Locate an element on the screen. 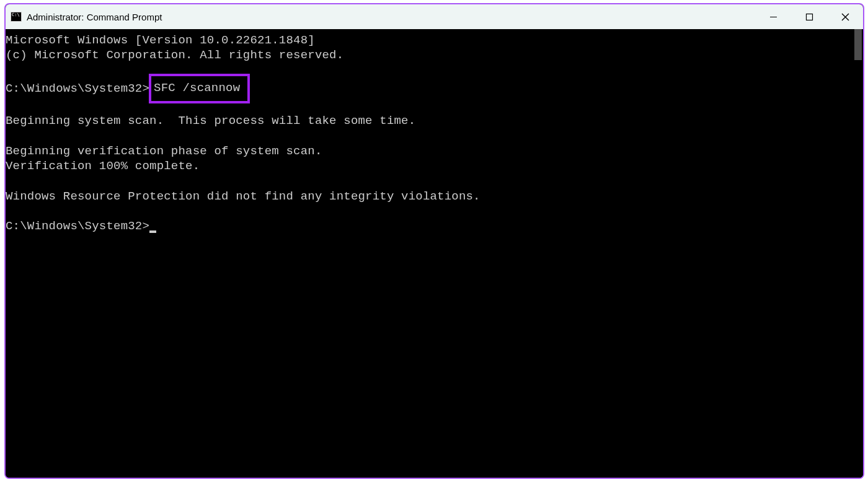  close-button is located at coordinates (845, 17).